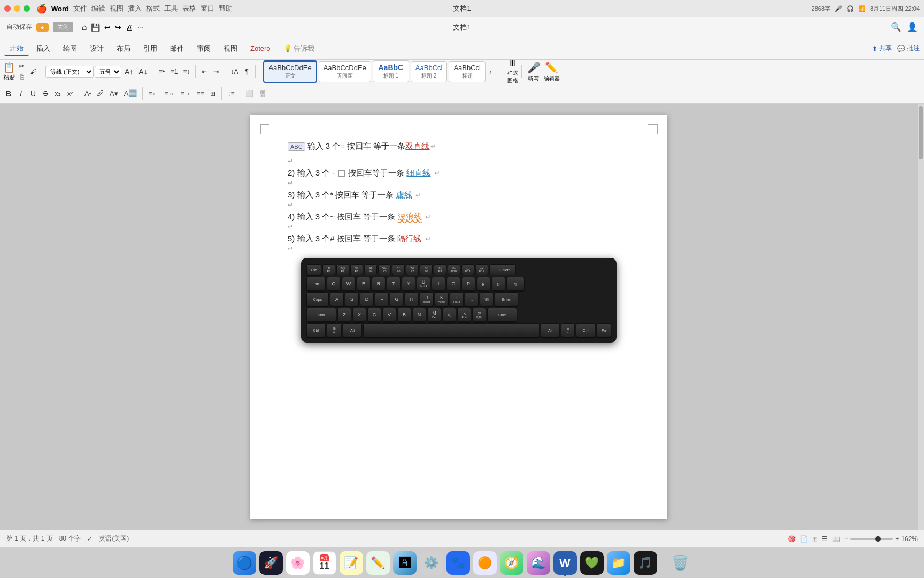 The image size is (924, 578). What do you see at coordinates (174, 72) in the screenshot?
I see `numbered-list-button: ≡1` at bounding box center [174, 72].